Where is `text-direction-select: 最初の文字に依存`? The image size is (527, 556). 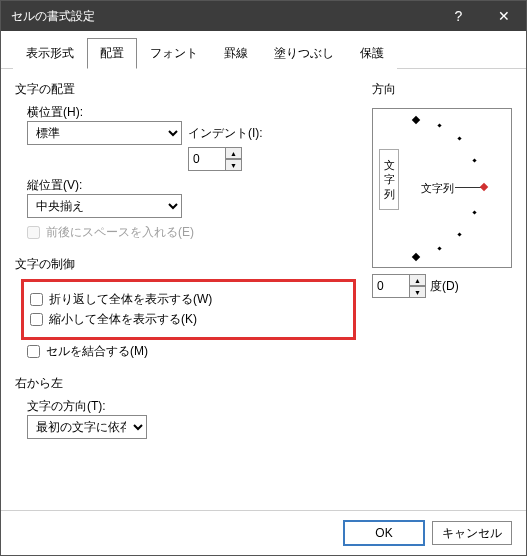
text-direction-select: 最初の文字に依存 is located at coordinates (87, 427).